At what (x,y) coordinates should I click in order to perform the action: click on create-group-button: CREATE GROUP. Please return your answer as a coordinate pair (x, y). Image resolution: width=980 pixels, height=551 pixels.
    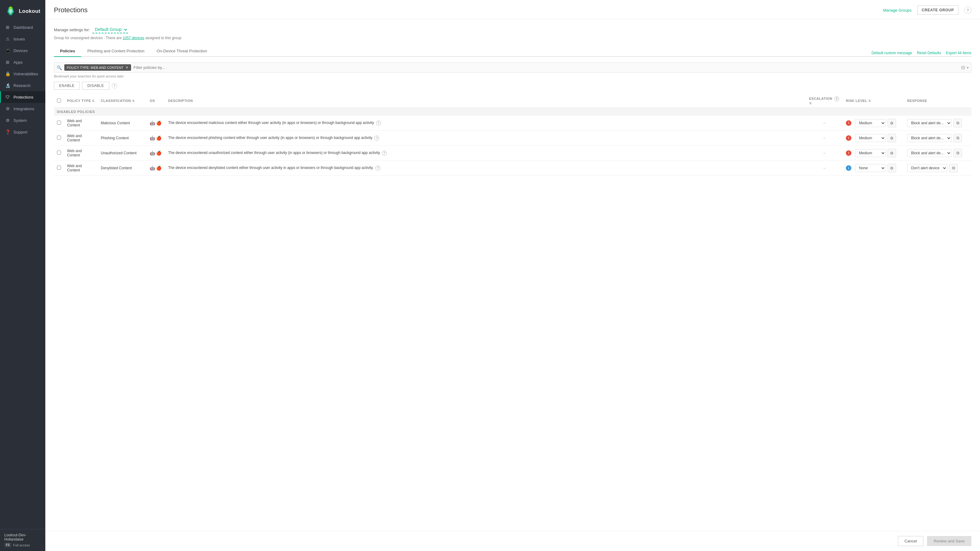
    Looking at the image, I should click on (938, 10).